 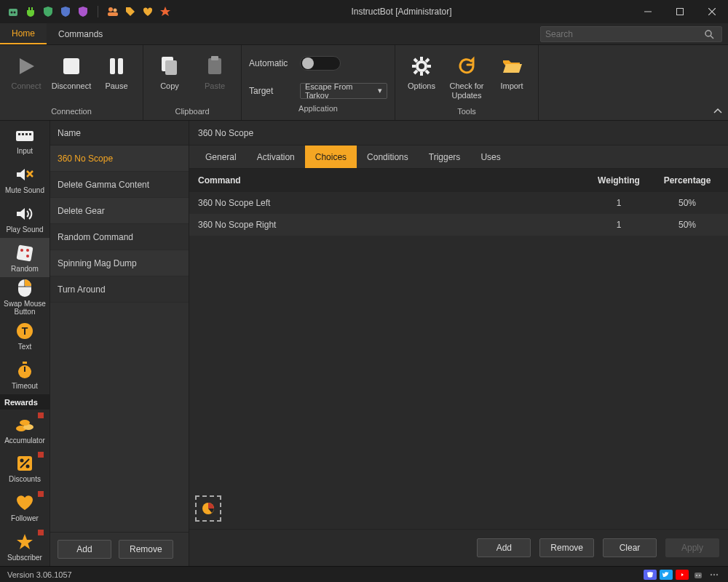 What do you see at coordinates (192, 83) in the screenshot?
I see `ribbon-group-clipboard: Copy Paste Clipboard` at bounding box center [192, 83].